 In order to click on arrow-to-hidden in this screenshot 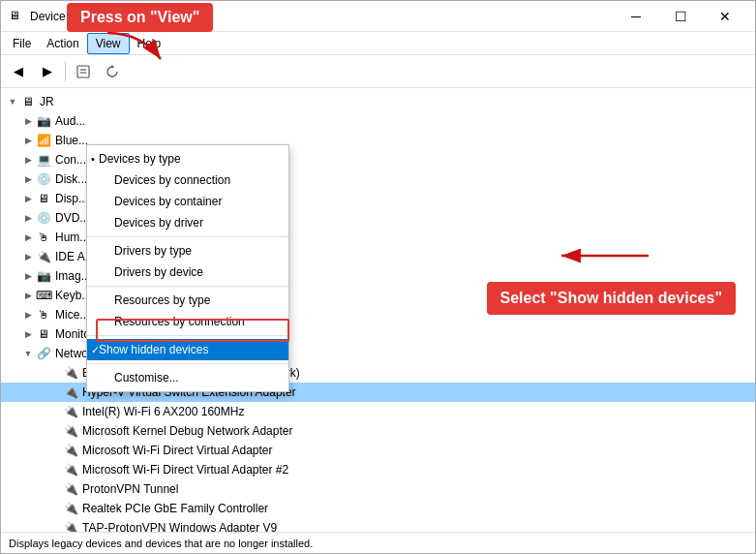, I will do `click(600, 256)`.